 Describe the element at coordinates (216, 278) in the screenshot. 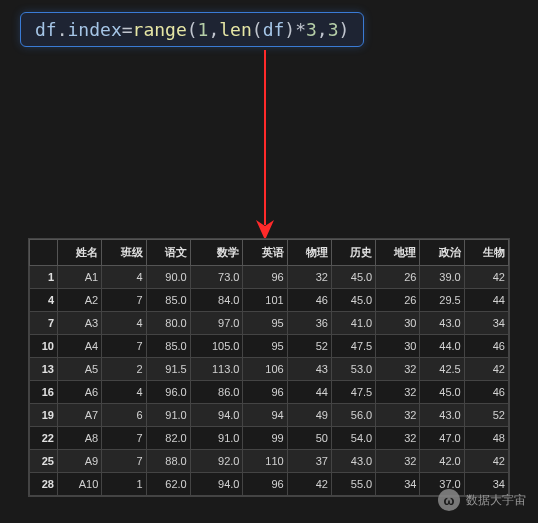

I see `cell: 73.0` at that location.